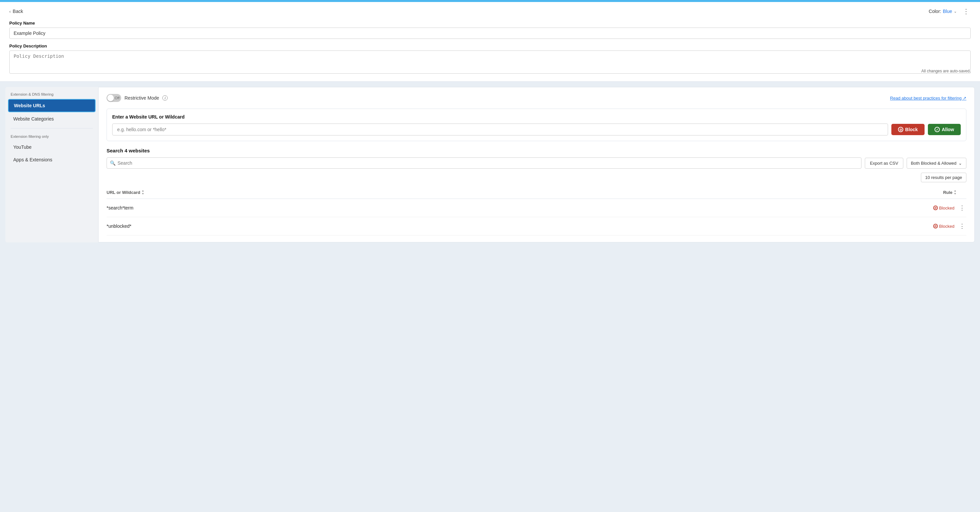 The width and height of the screenshot is (980, 512). What do you see at coordinates (955, 192) in the screenshot?
I see `rule-sort-icon: ▲▼` at bounding box center [955, 192].